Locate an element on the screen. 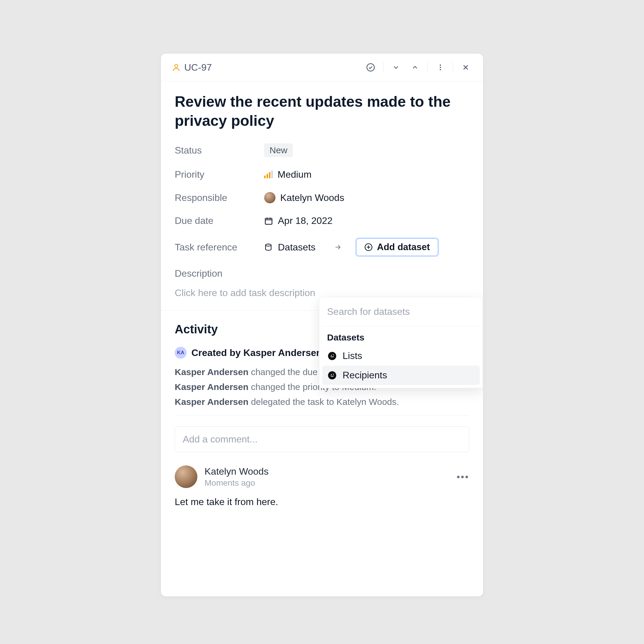 This screenshot has width=644, height=644. add-dataset-label: Add dataset is located at coordinates (403, 247).